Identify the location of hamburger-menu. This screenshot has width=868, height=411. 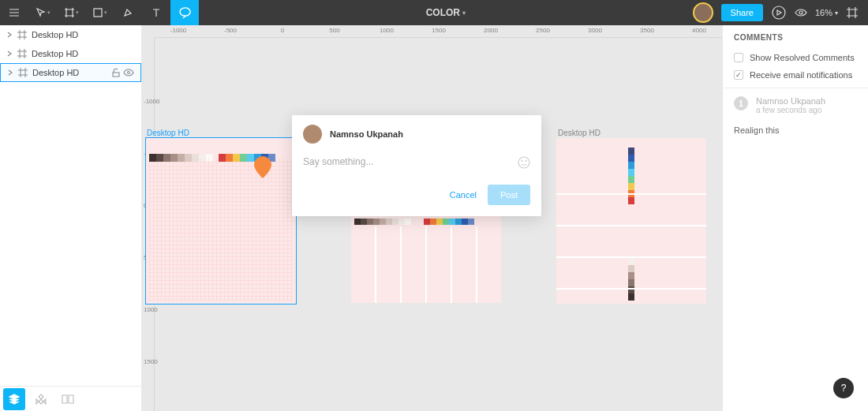
(14, 13).